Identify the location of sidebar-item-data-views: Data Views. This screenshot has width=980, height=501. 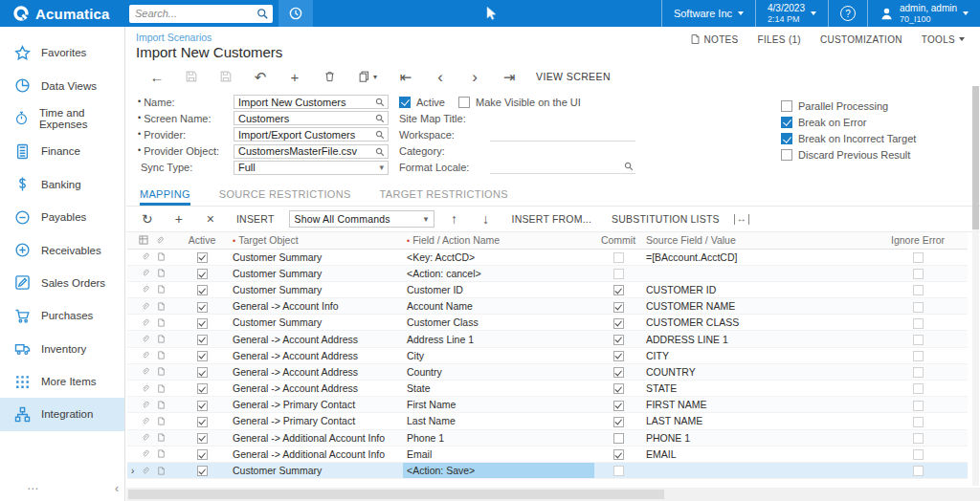
(62, 85).